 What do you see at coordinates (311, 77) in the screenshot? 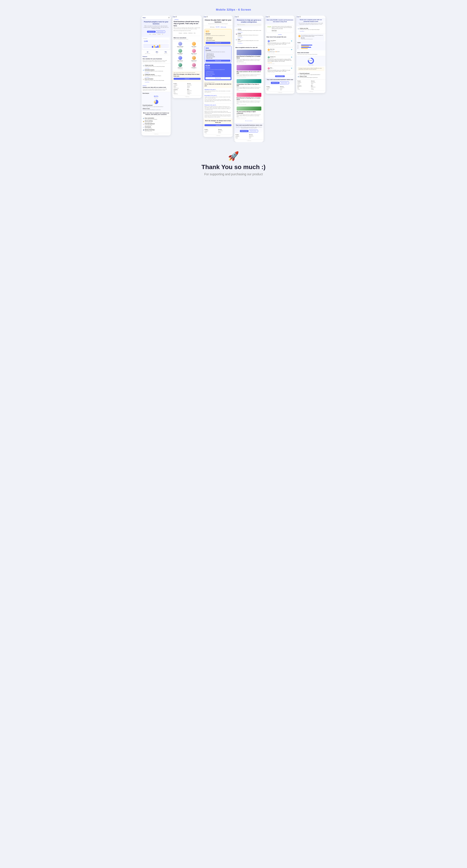
I see `s6-sync-feature: 🔄 Always in Sync Don't worry about this …` at bounding box center [311, 77].